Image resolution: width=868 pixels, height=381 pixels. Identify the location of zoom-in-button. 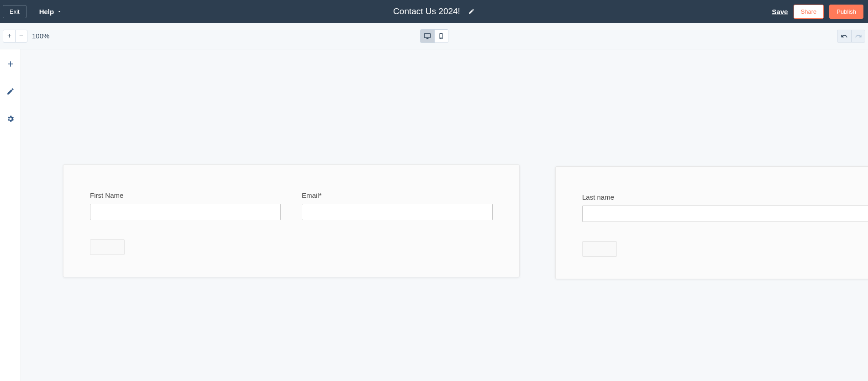
(9, 36).